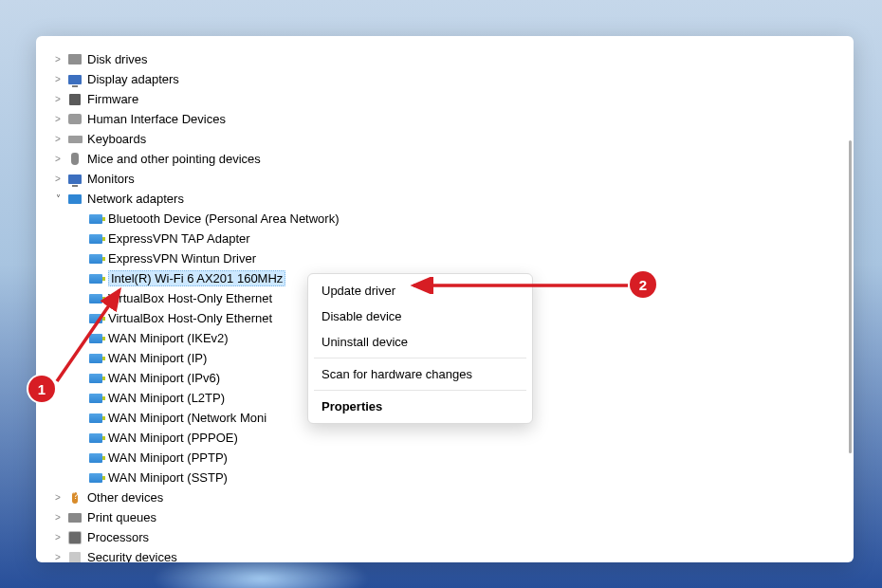  I want to click on device-item: WAN Miniport (PPTP), so click(449, 457).